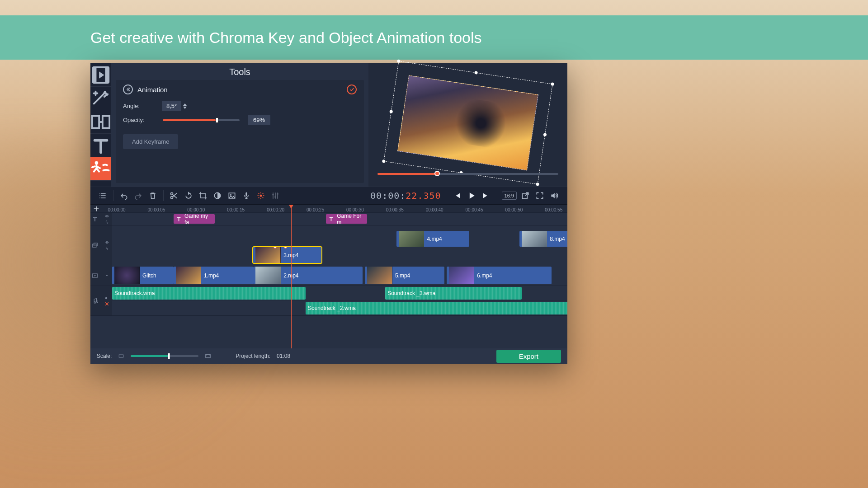  I want to click on audio-detach-icon, so click(107, 304).